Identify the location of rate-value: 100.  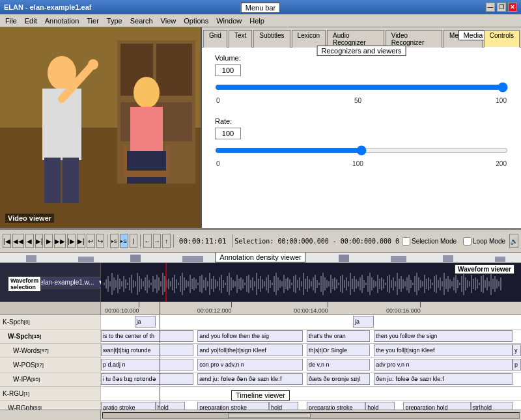
(228, 133).